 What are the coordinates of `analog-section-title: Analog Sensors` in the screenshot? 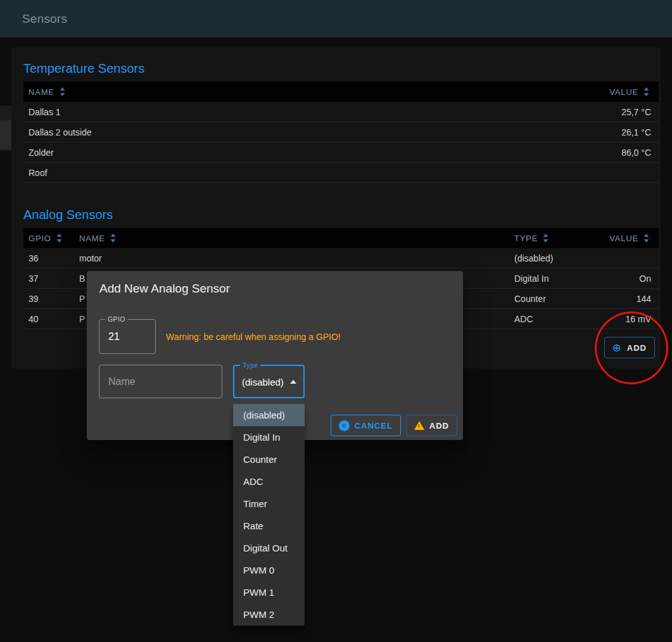 It's located at (342, 215).